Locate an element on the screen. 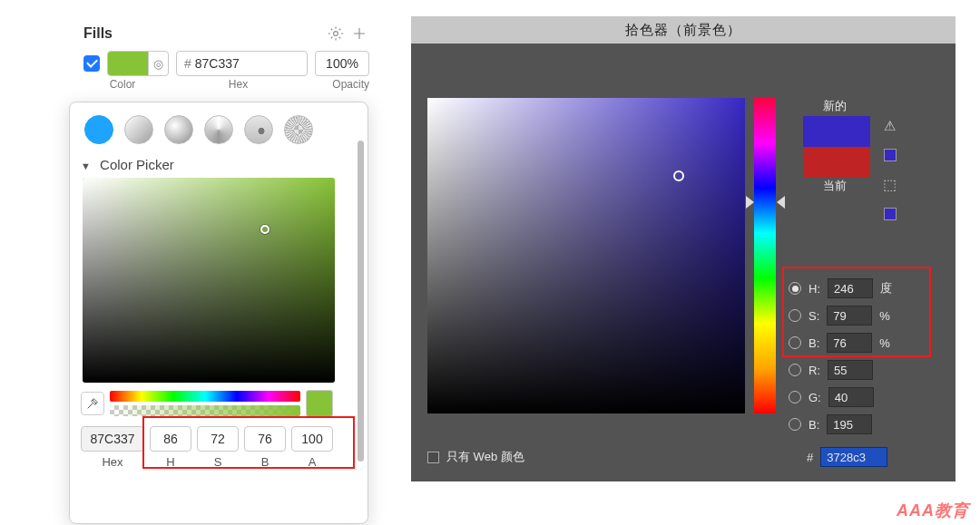 The image size is (980, 525). ps-sb-cursor is located at coordinates (679, 176).